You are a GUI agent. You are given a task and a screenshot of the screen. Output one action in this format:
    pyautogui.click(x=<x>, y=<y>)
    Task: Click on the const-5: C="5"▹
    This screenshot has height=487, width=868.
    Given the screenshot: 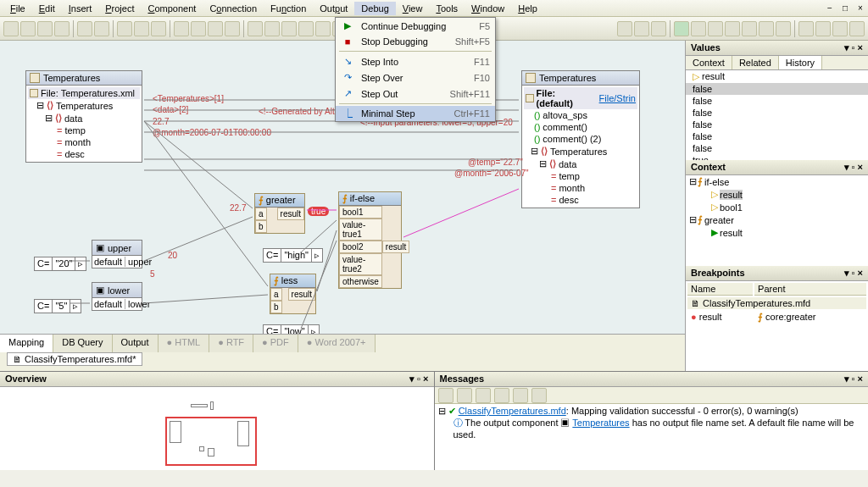 What is the action you would take?
    pyautogui.click(x=58, y=307)
    